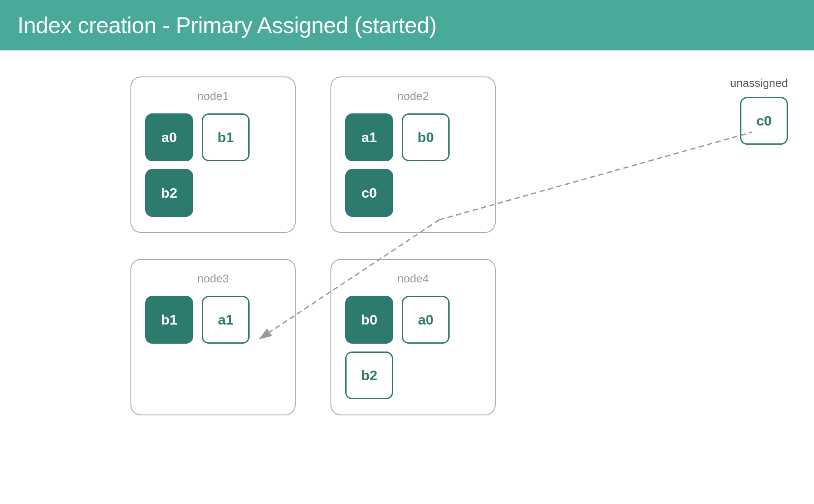  Describe the element at coordinates (226, 320) in the screenshot. I see `shard-a1-node3: a1` at that location.